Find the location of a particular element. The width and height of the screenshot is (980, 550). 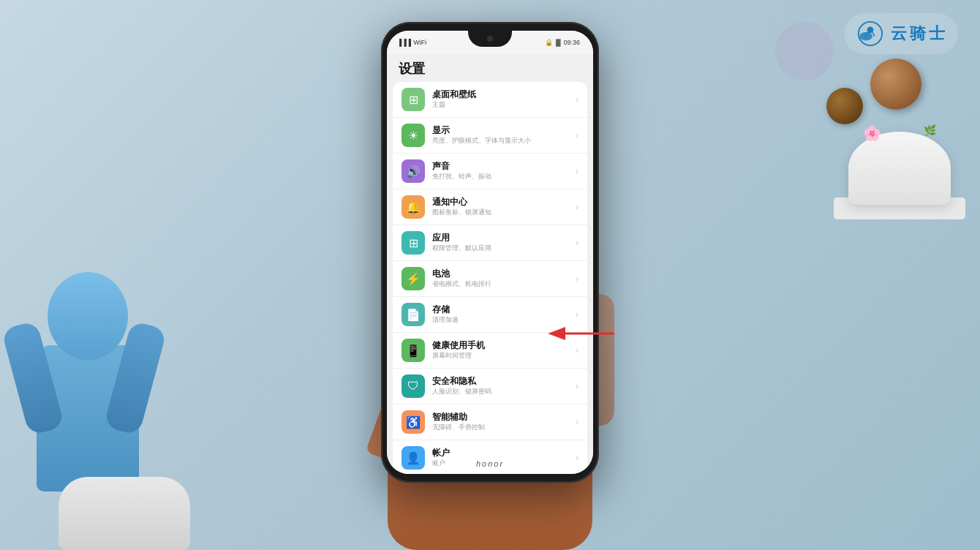

settings-item-security: 🛡安全和隐私人脸识别、锁屏密码› is located at coordinates (490, 386).